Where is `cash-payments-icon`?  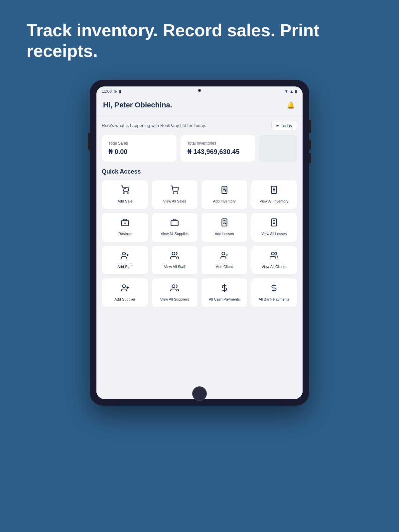 cash-payments-icon is located at coordinates (224, 289).